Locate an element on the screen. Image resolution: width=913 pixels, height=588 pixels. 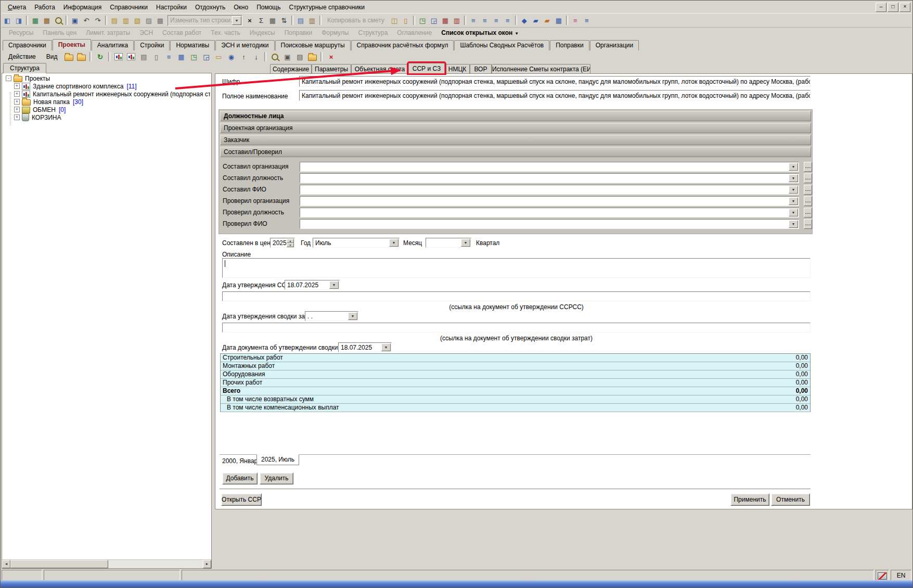
transport-icon: ▰ is located at coordinates (536, 20).